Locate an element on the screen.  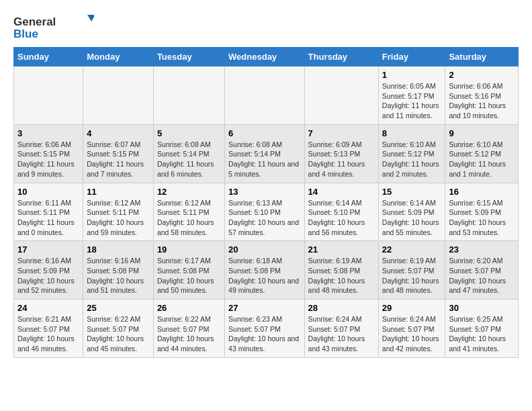
calendar-cell: 25Sunrise: 6:22 AMSunset: 5:07 PMDayligh… is located at coordinates (118, 329).